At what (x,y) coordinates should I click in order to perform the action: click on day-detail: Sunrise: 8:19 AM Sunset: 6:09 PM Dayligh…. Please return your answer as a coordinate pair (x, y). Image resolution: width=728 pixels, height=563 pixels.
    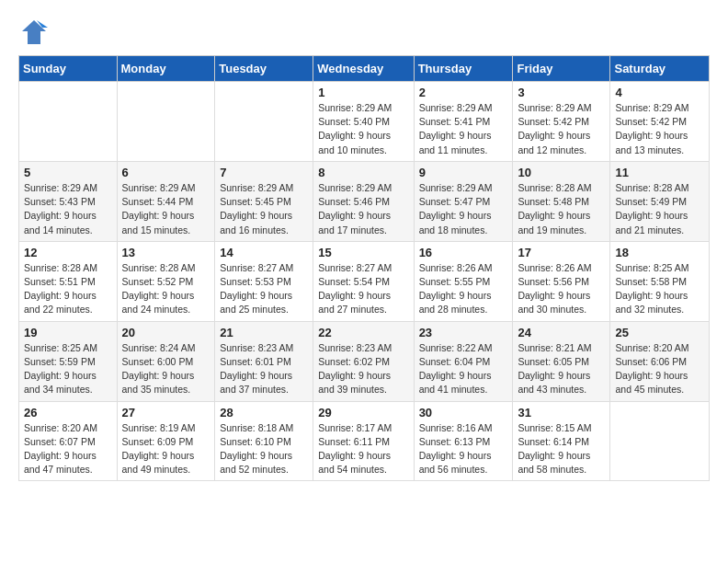
    Looking at the image, I should click on (166, 449).